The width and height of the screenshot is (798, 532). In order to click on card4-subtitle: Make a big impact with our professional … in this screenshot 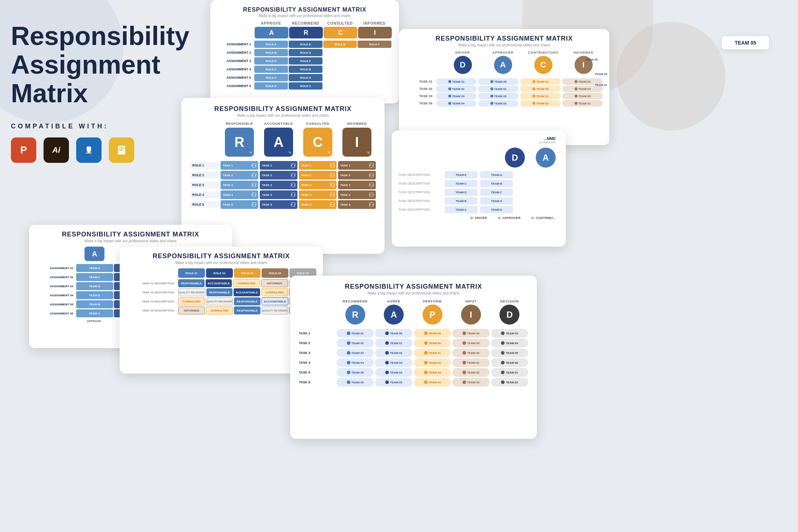, I will do `click(131, 241)`.